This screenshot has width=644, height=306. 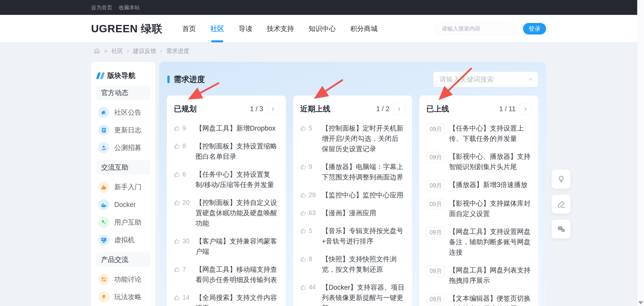 I want to click on search-icon, so click(x=531, y=79).